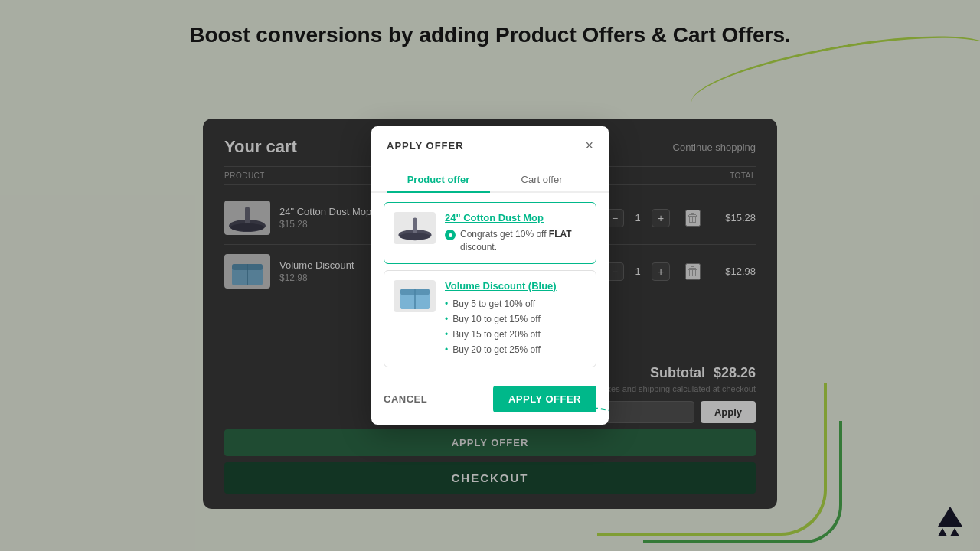 Image resolution: width=980 pixels, height=551 pixels. What do you see at coordinates (490, 285) in the screenshot?
I see `modal-body: 24" Cotton Dust Mop Congrats get 10% off…` at bounding box center [490, 285].